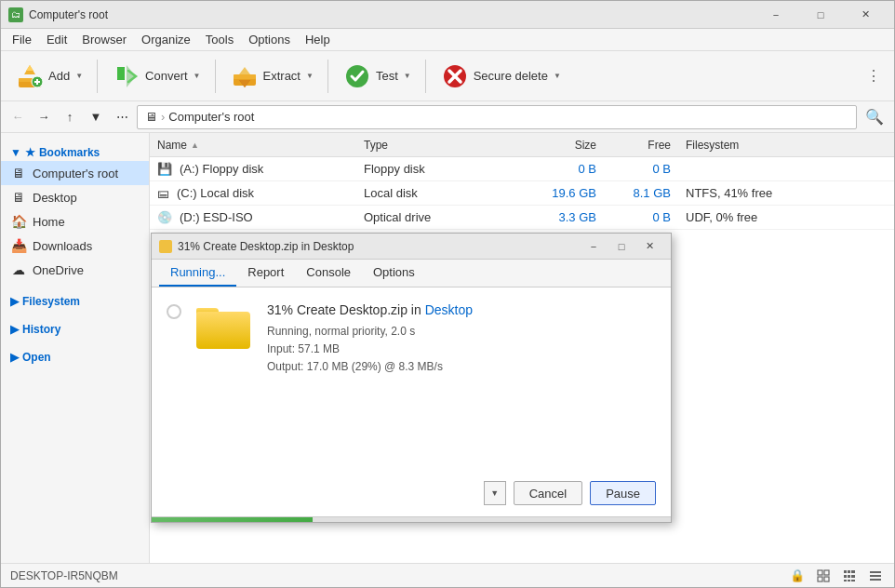  I want to click on progress-info: 31% Create Desktop.zip in Desktop Runnin…, so click(461, 340).